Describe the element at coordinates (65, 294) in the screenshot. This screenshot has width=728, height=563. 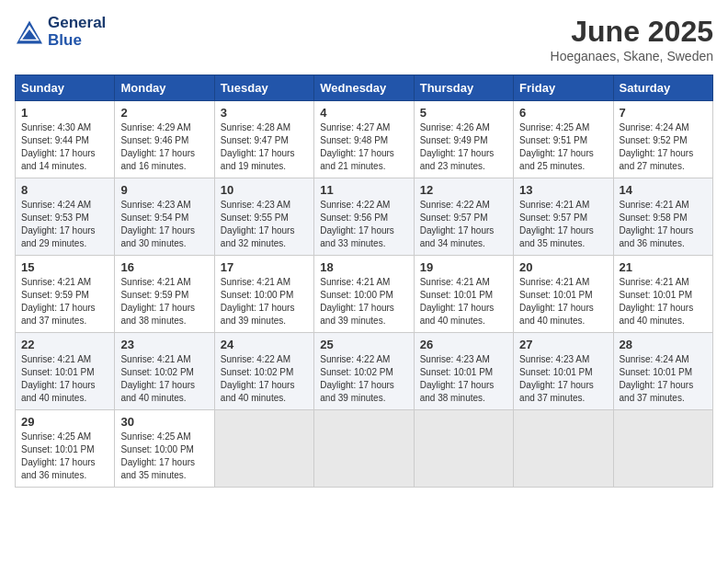
I see `day-cell: 15Sunrise: 4:21 AM Sunset: 9:59 PM Dayli…` at that location.